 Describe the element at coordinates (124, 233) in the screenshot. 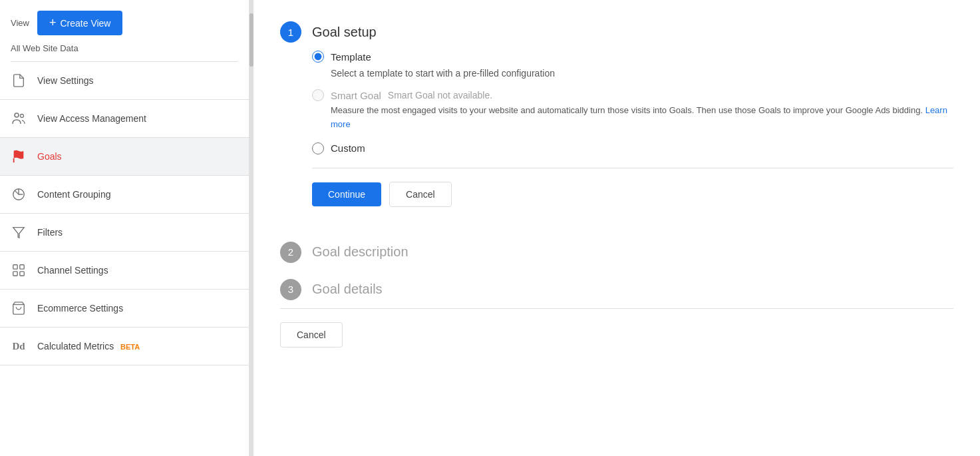

I see `sidebar-item-filters: Filters` at that location.